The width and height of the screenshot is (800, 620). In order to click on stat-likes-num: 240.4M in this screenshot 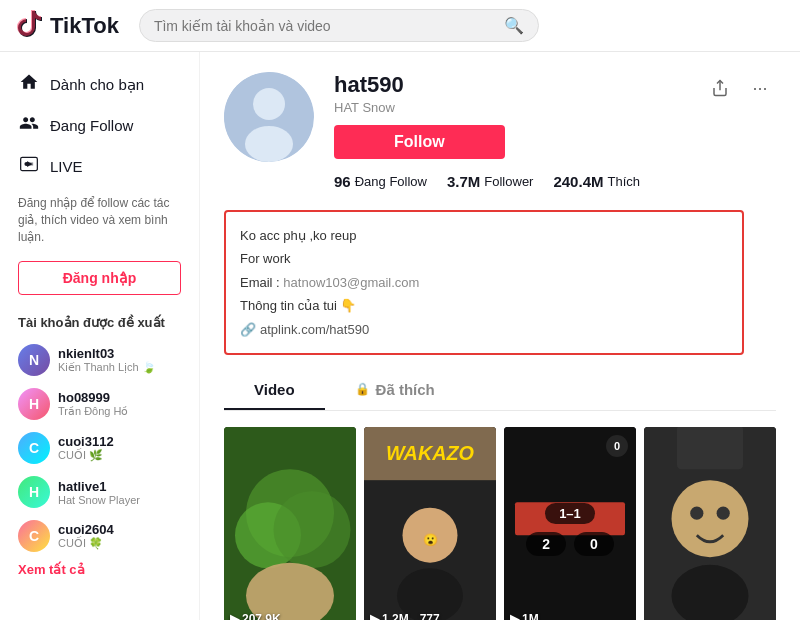, I will do `click(578, 182)`.